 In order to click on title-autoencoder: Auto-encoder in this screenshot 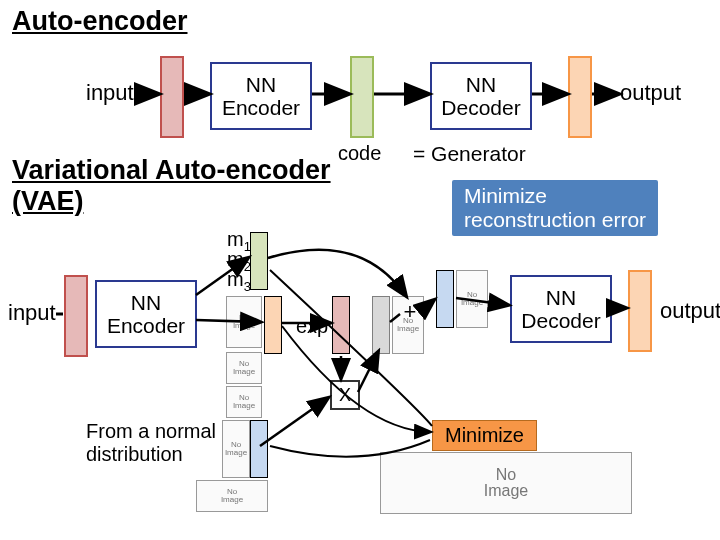, I will do `click(100, 22)`.